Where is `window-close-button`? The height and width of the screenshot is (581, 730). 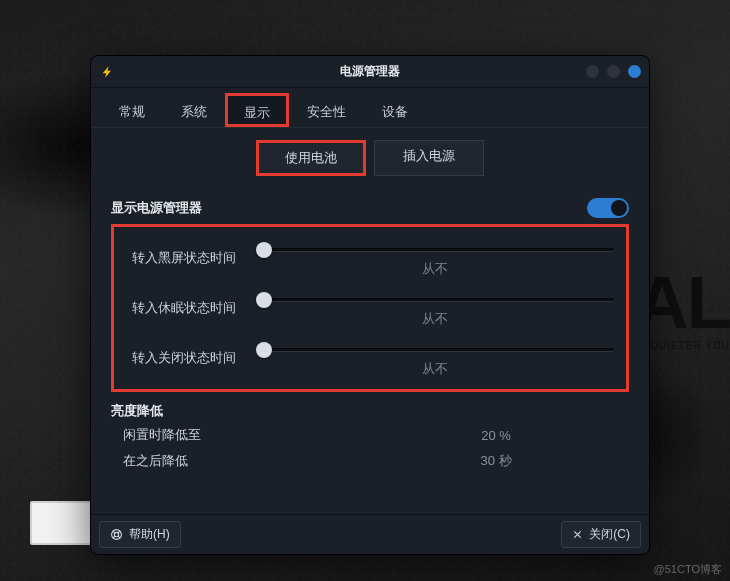 window-close-button is located at coordinates (634, 72).